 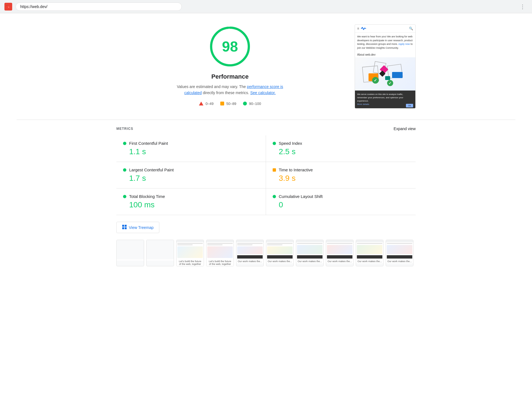 I want to click on search-icon: 🔍, so click(x=411, y=29).